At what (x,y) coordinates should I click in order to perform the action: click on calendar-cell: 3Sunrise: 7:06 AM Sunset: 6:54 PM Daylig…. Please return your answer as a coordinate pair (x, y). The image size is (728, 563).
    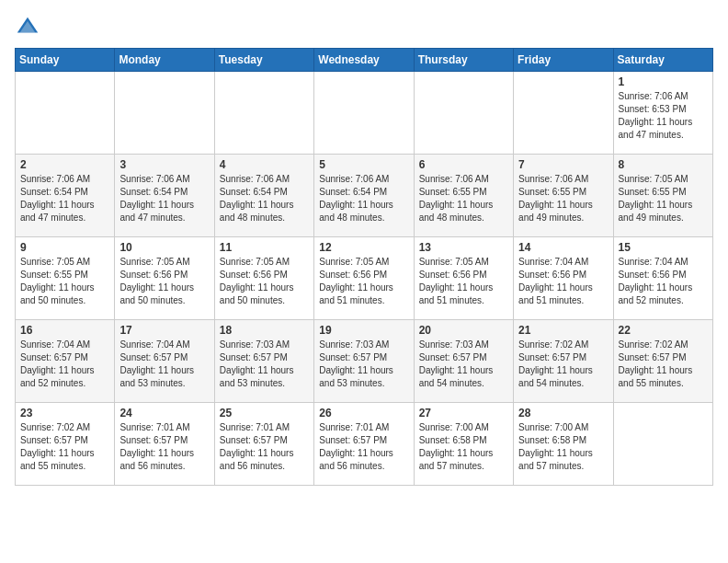
    Looking at the image, I should click on (165, 196).